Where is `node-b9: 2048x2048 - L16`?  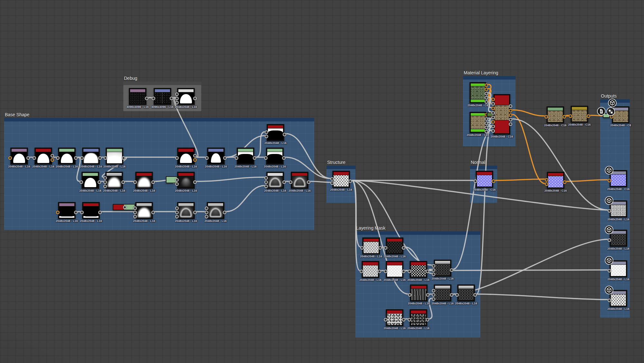 node-b9: 2048x2048 - L16 is located at coordinates (275, 156).